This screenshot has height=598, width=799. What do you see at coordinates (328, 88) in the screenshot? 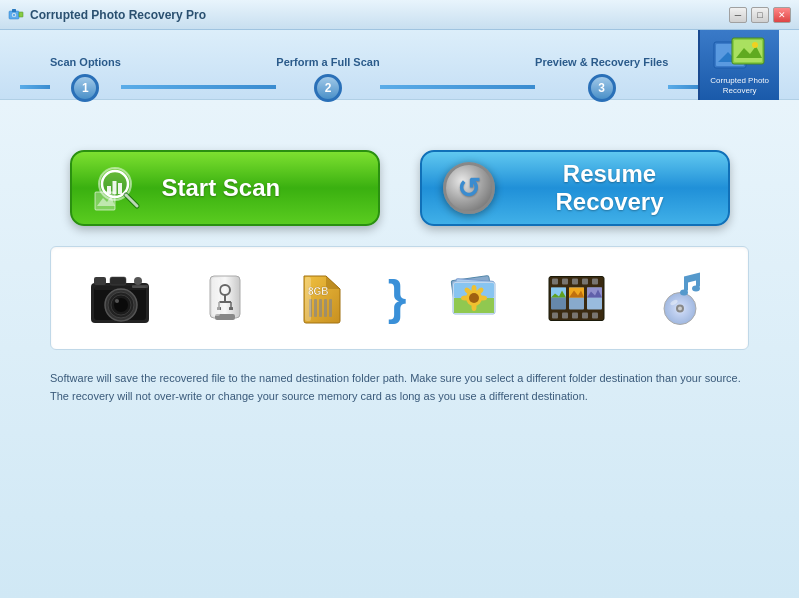
I see `step-2-circle: 2` at bounding box center [328, 88].